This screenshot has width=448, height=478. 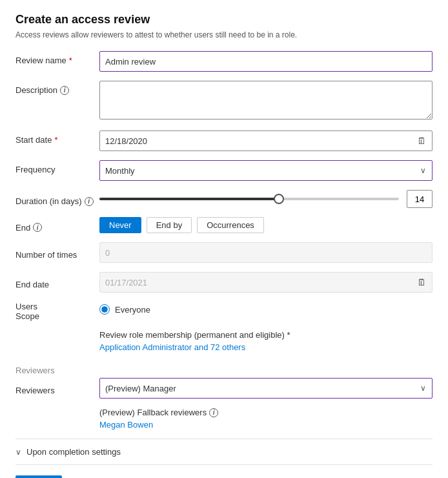 I want to click on number-of-times-label: Number of times, so click(x=57, y=253).